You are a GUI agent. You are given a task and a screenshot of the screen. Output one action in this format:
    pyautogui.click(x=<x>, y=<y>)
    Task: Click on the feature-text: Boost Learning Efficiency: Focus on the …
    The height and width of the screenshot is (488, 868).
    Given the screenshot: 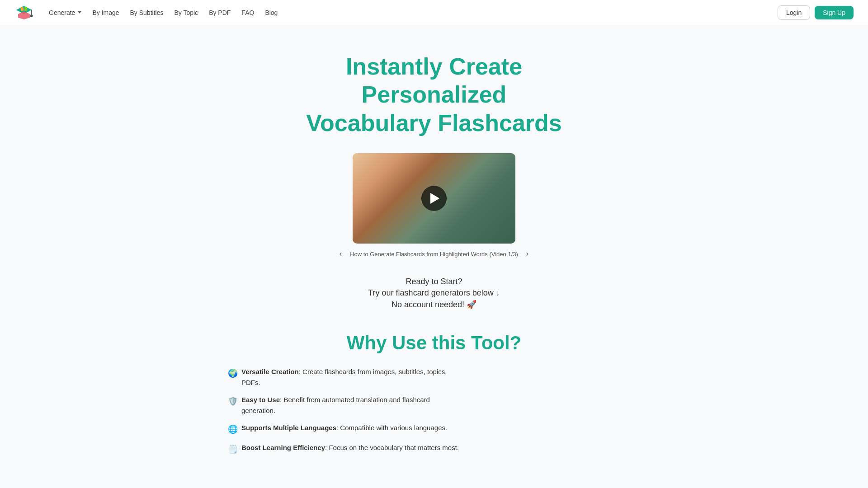 What is the action you would take?
    pyautogui.click(x=350, y=448)
    